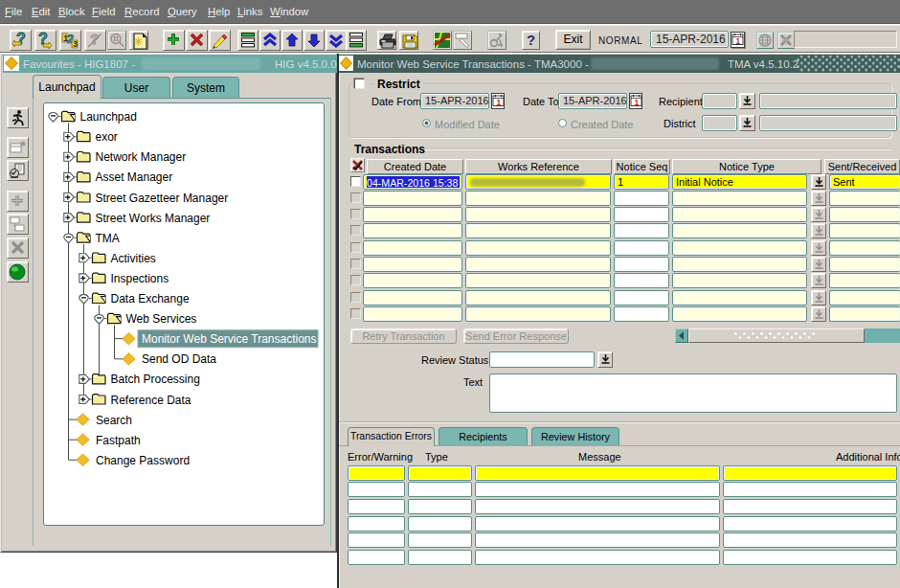  What do you see at coordinates (155, 379) in the screenshot?
I see `svg-text: Batch Processing` at bounding box center [155, 379].